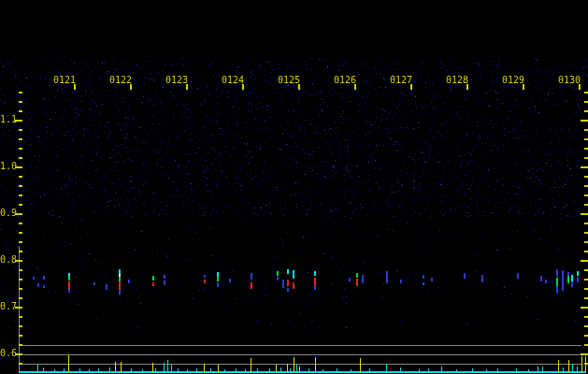  I want to click on time-label: 0127, so click(401, 80).